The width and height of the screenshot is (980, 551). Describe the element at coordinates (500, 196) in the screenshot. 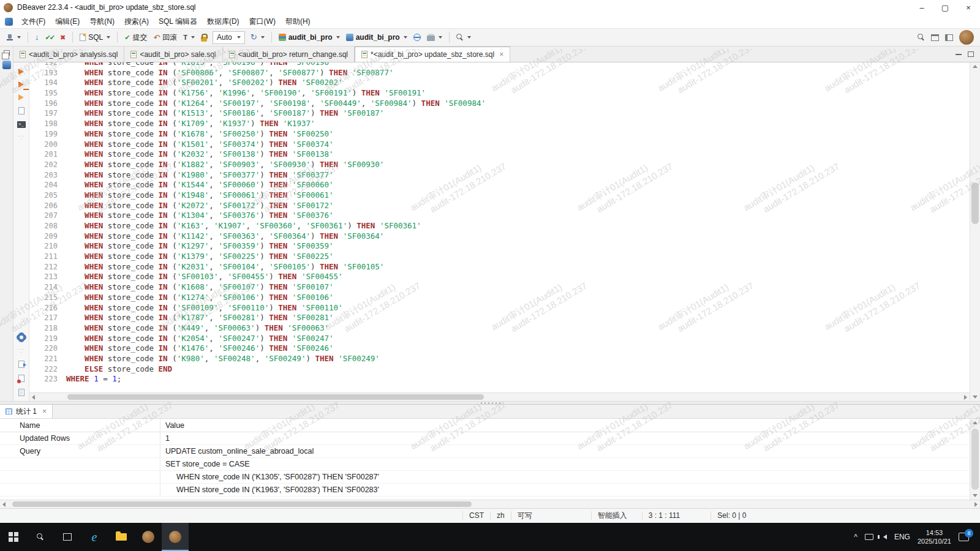

I see `code-line: 205 WHEN store_code IN ('K1948', 'SF0006…` at that location.